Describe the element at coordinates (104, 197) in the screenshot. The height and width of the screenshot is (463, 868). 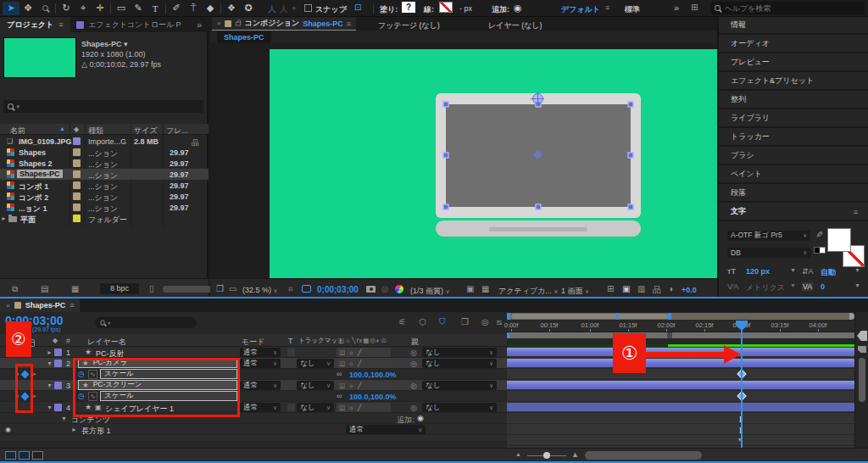
I see `project-row: コンポ 2 ...ション 29.97` at that location.